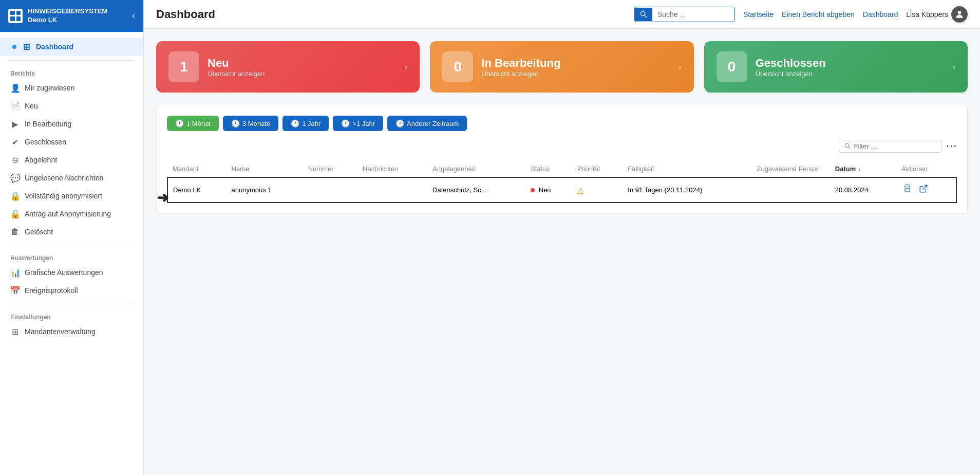 Image resolution: width=980 pixels, height=475 pixels. What do you see at coordinates (51, 290) in the screenshot?
I see `sidebar-ereignis-label: Ereignisprotokoll` at bounding box center [51, 290].